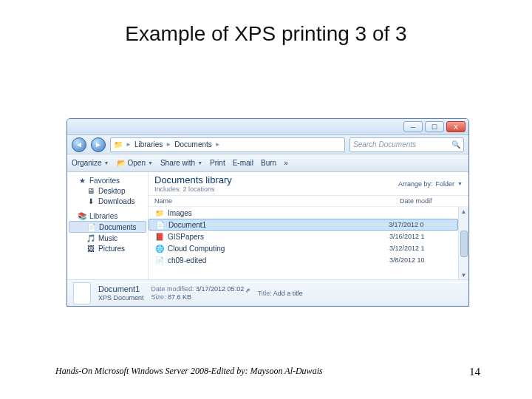 The height and width of the screenshot is (399, 532). What do you see at coordinates (108, 216) in the screenshot?
I see `libraries-group: 📚Libraries` at bounding box center [108, 216].